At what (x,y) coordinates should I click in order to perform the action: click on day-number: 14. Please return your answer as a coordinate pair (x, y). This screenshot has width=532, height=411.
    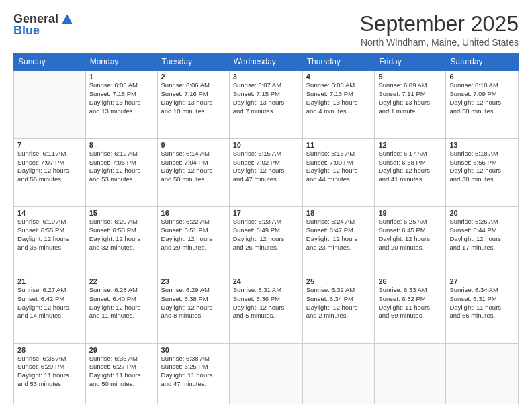
    Looking at the image, I should click on (50, 213).